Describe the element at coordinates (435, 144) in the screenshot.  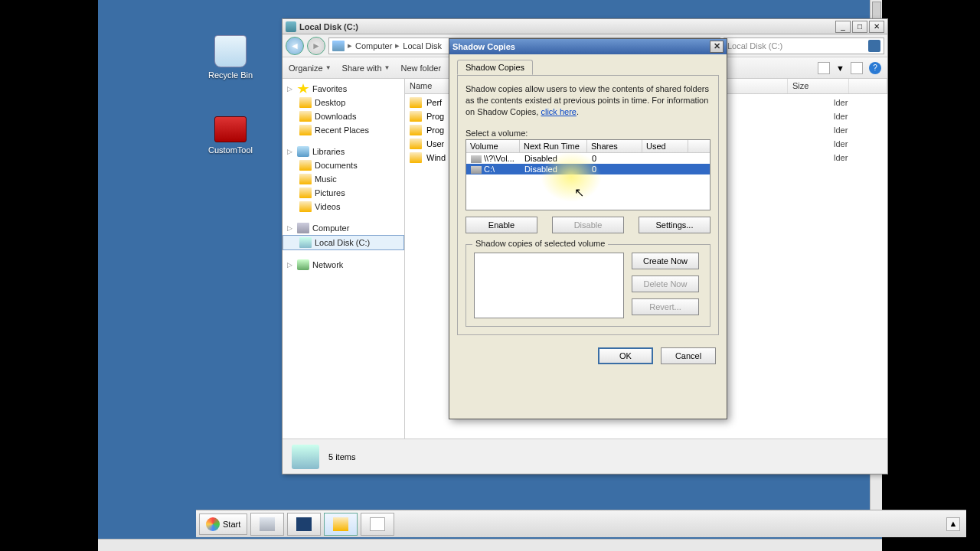
I see `file-name: User` at that location.